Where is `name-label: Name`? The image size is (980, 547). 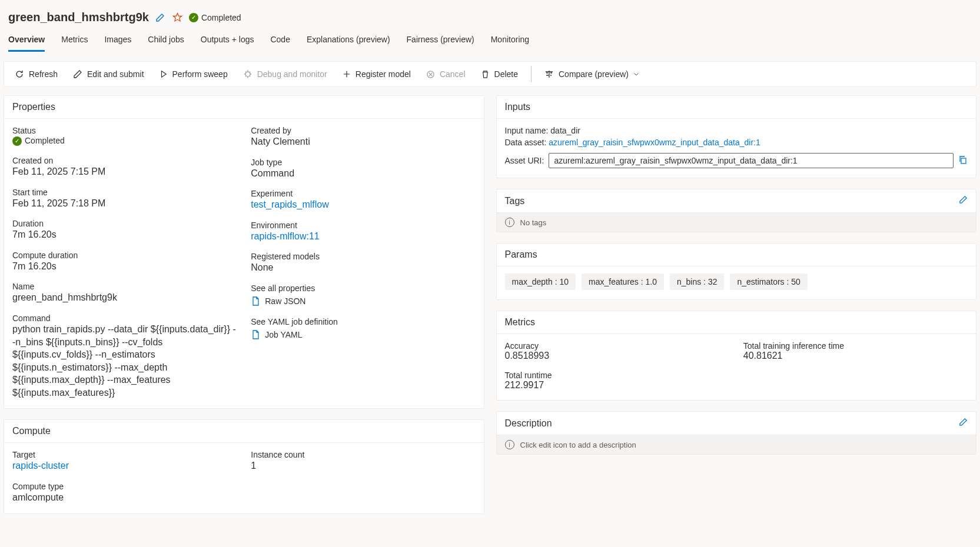
name-label: Name is located at coordinates (125, 286).